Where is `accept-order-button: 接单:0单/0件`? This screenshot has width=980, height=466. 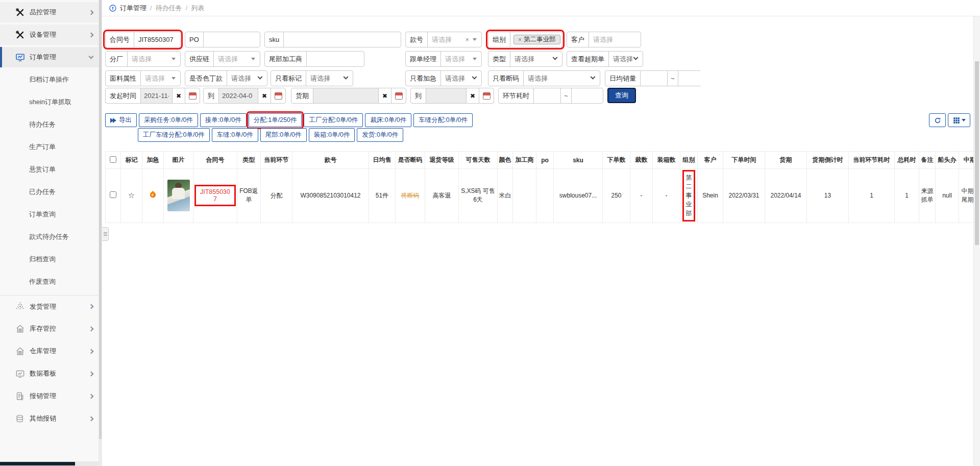 accept-order-button: 接单:0单/0件 is located at coordinates (224, 120).